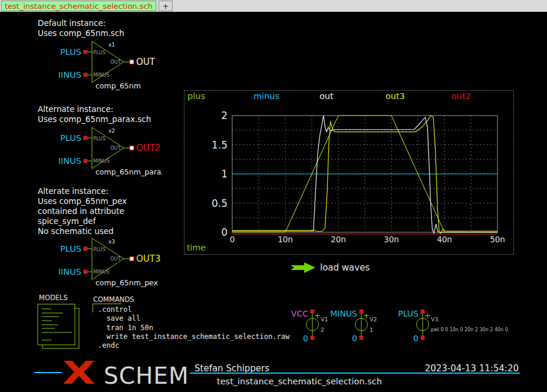 This screenshot has width=547, height=392. Describe the element at coordinates (196, 96) in the screenshot. I see `legend-plus: plus` at that location.